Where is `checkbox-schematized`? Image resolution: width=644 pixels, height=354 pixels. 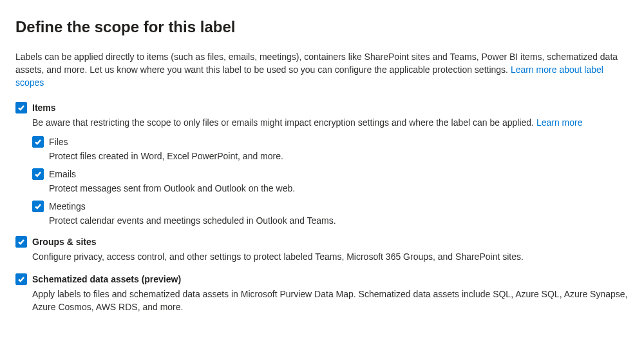
checkbox-schematized is located at coordinates (21, 279).